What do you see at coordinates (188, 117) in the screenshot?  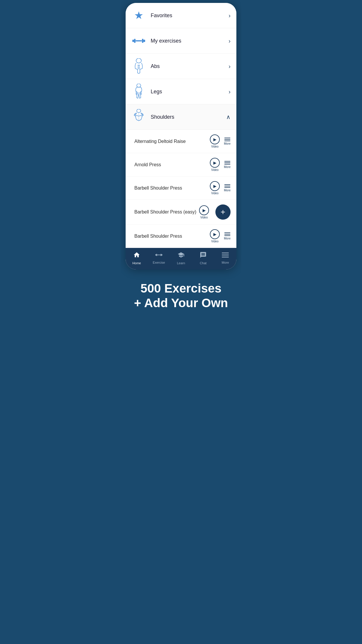 I see `shoulders-label: Shoulders` at bounding box center [188, 117].